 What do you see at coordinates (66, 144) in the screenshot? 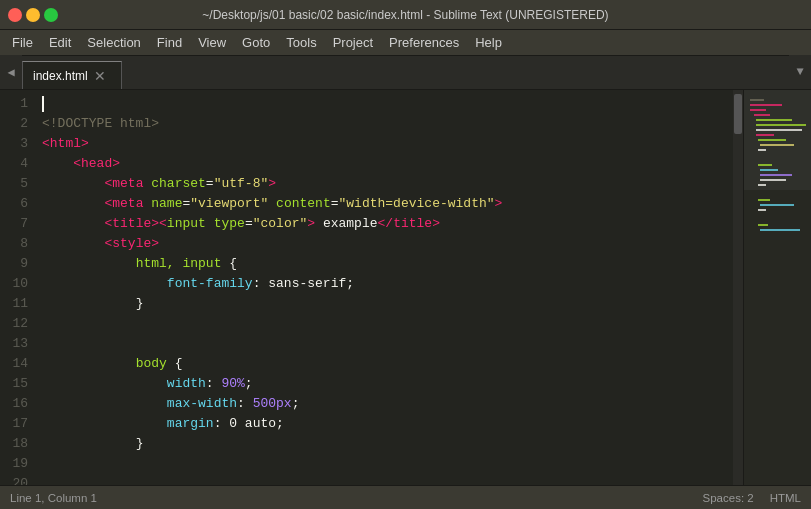
I see `code-token: <html>` at bounding box center [66, 144].